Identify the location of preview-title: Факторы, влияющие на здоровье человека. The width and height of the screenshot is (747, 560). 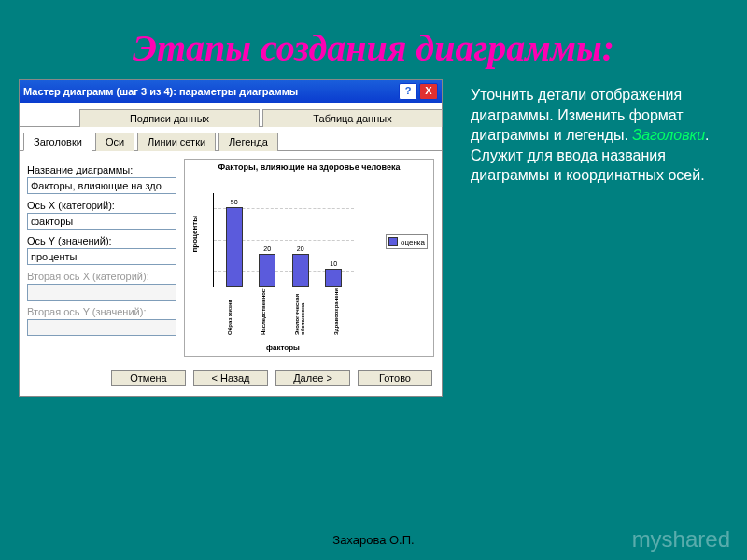
(309, 168).